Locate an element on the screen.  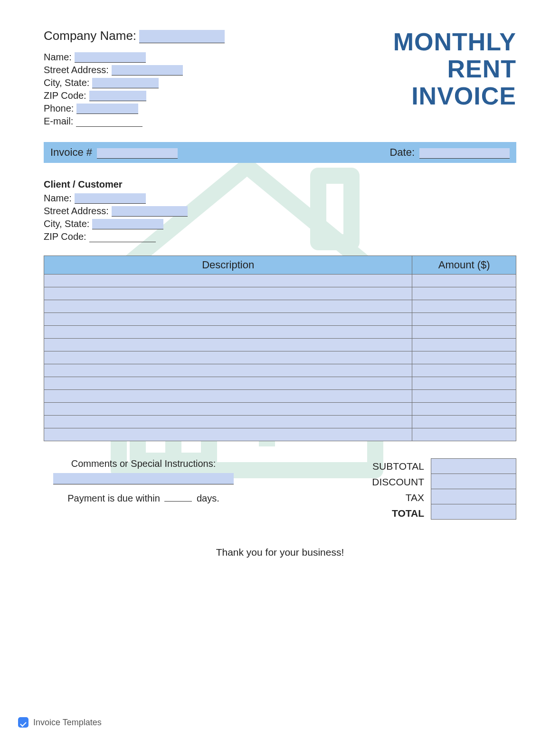
check-icon is located at coordinates (23, 722).